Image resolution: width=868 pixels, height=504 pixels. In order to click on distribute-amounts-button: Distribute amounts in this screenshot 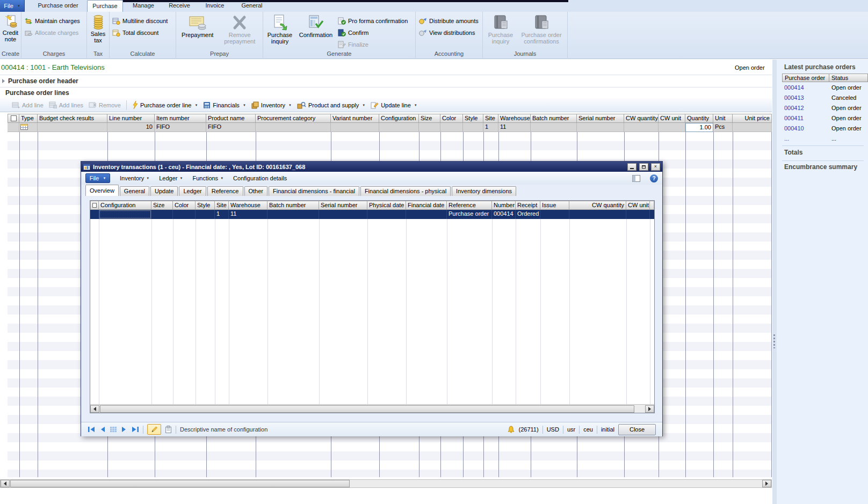, I will do `click(449, 21)`.